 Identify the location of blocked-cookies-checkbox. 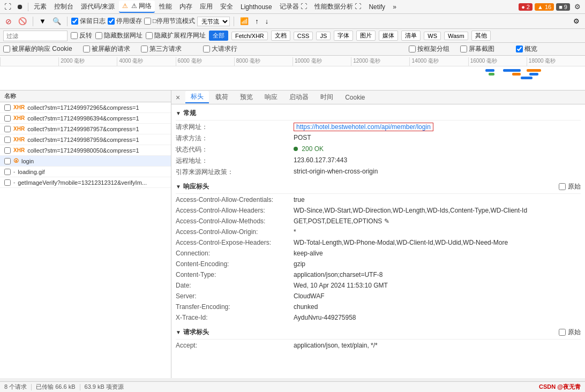
(6, 49).